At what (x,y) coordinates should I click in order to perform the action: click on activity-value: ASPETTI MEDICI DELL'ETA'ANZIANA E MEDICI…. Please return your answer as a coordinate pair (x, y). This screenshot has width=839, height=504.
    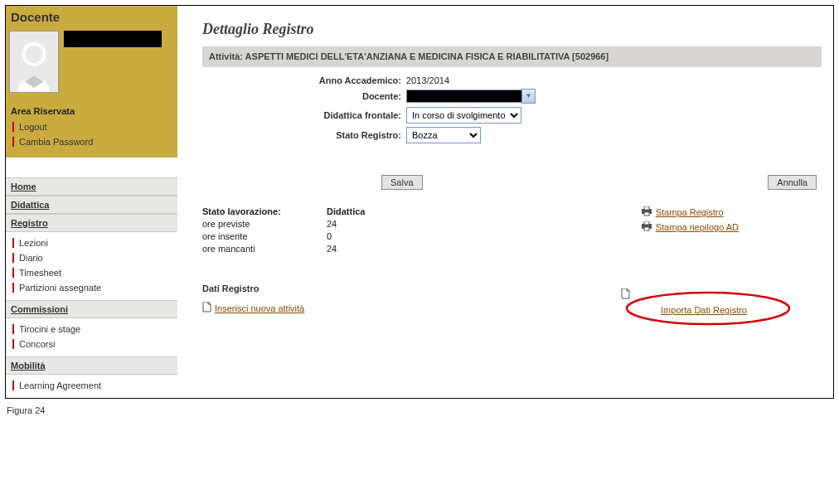
    Looking at the image, I should click on (428, 56).